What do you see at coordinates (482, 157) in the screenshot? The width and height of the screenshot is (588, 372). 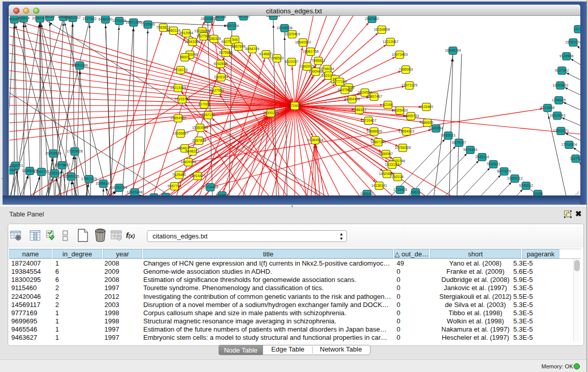 I see `svg-text: 2935114` at bounding box center [482, 157].